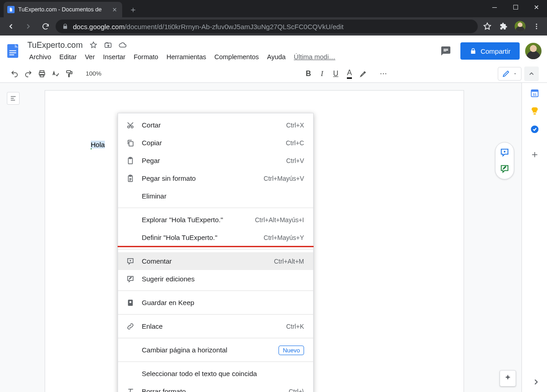  What do you see at coordinates (133, 10) in the screenshot?
I see `new-tab-button: ＋` at bounding box center [133, 10].